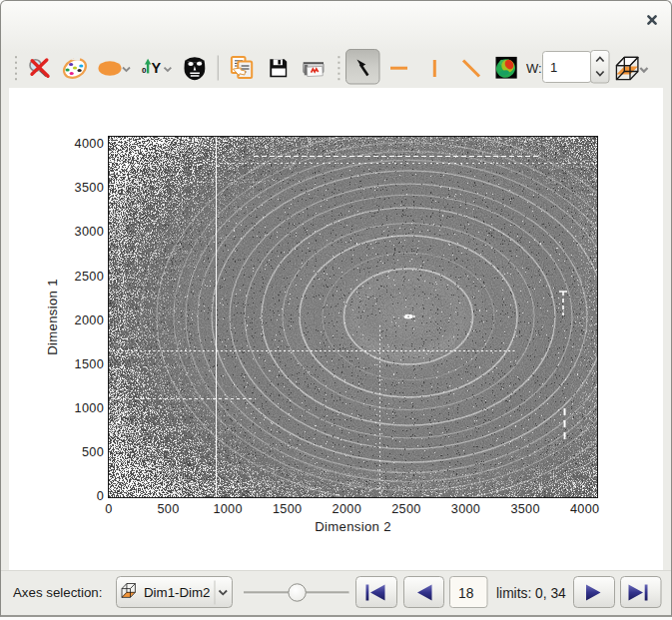  What do you see at coordinates (157, 68) in the screenshot?
I see `svg-text: Y` at bounding box center [157, 68].